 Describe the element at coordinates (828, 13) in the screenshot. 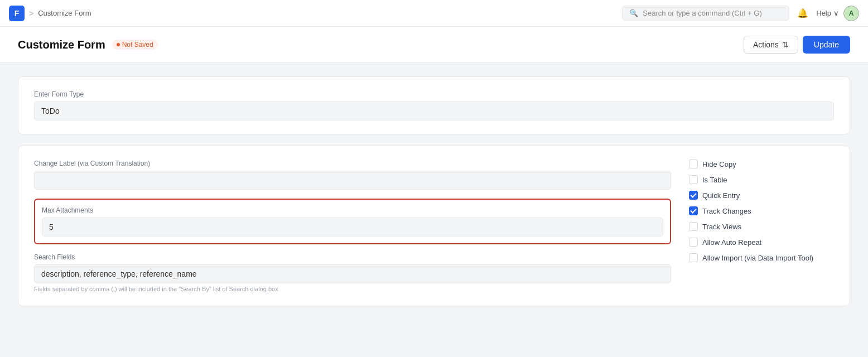

I see `help-menu: Help ∨` at that location.